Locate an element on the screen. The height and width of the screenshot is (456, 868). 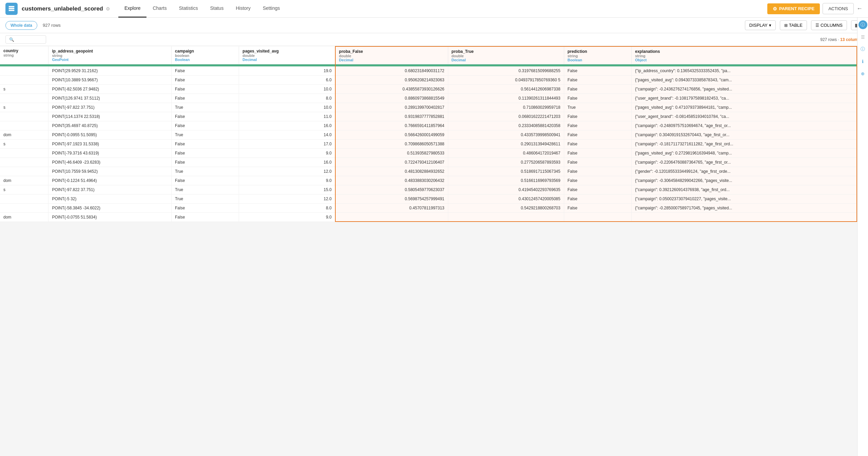
tab-status: Status is located at coordinates (217, 9).